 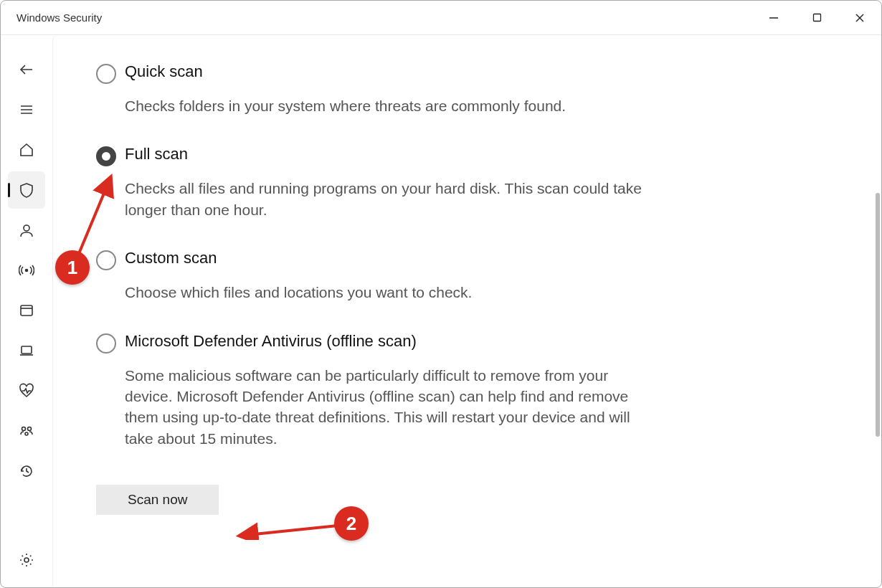 What do you see at coordinates (27, 190) in the screenshot?
I see `shield-icon` at bounding box center [27, 190].